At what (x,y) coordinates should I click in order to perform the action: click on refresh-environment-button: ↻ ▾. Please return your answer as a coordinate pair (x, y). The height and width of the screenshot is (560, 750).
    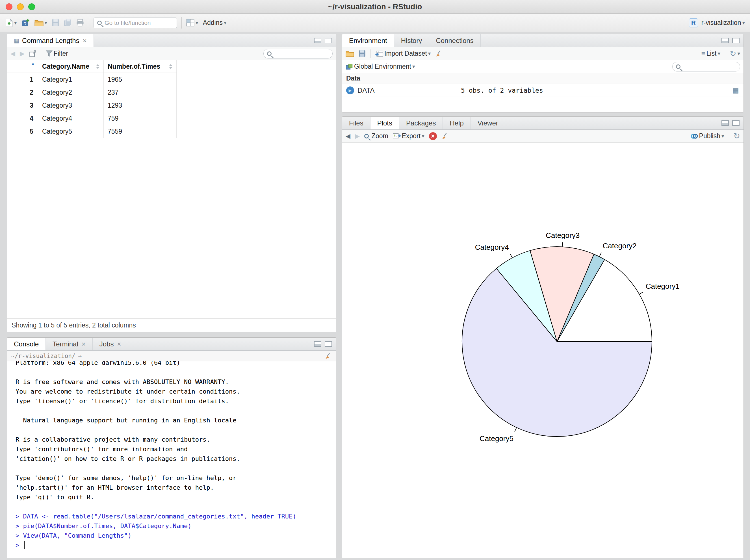
    Looking at the image, I should click on (735, 54).